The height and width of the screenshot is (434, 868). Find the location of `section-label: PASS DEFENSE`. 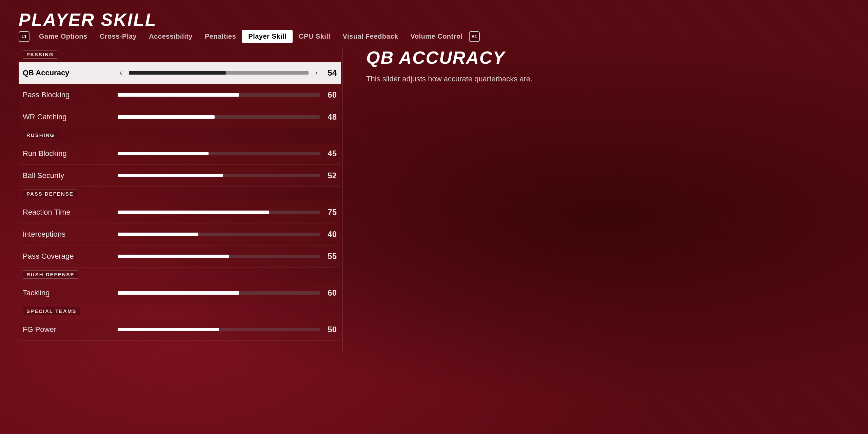

section-label: PASS DEFENSE is located at coordinates (50, 194).